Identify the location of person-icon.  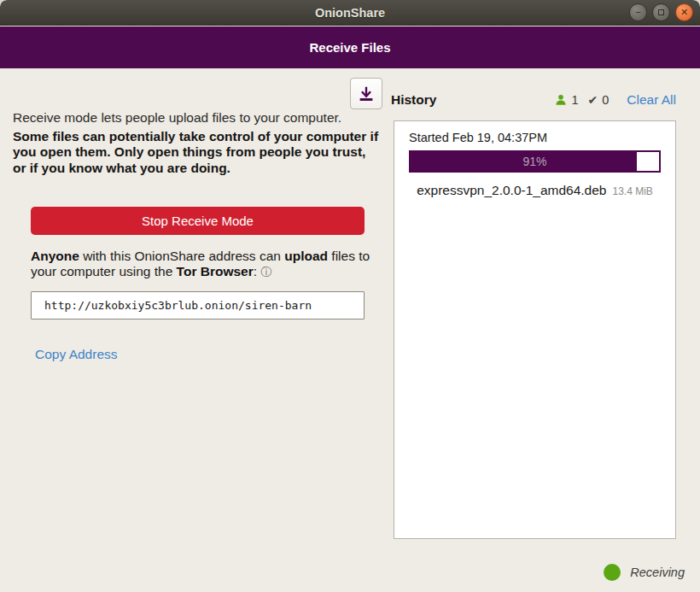
(561, 100).